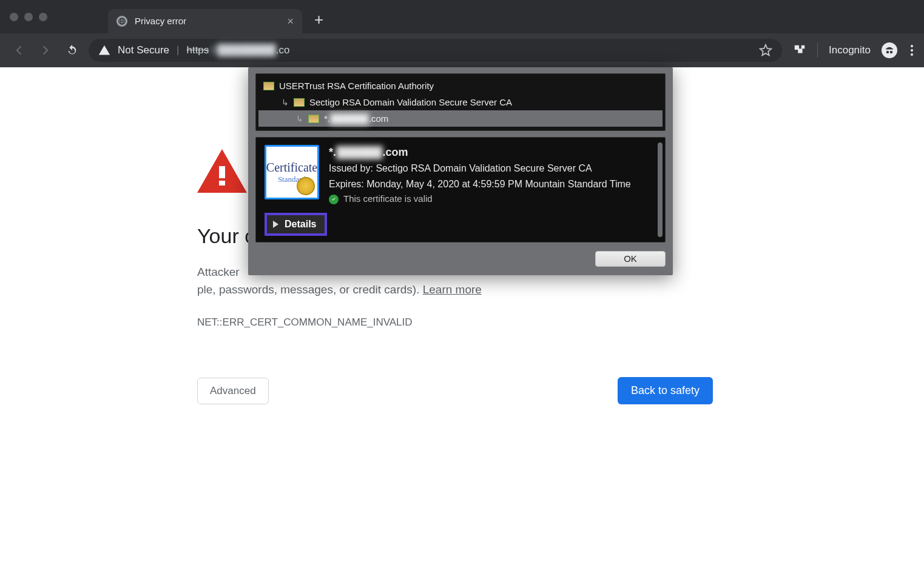 The width and height of the screenshot is (924, 585). I want to click on cert-chain-root-label: USERTrust RSA Certification Authority, so click(357, 86).